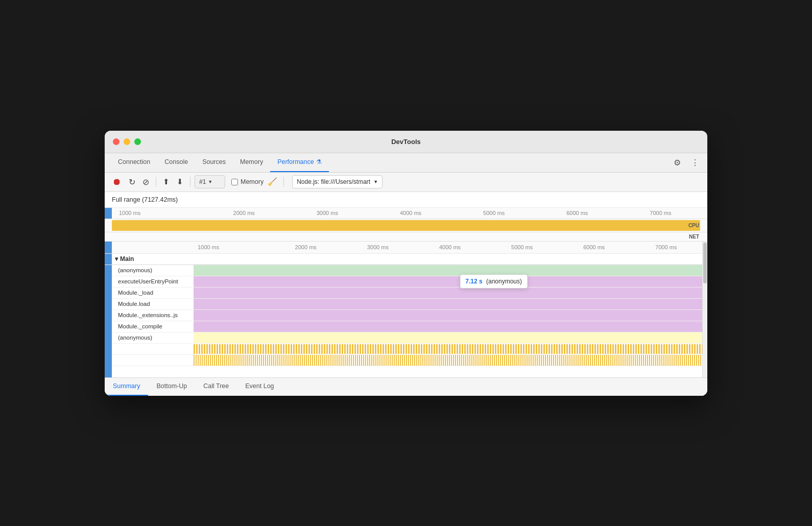 The height and width of the screenshot is (526, 812). I want to click on settings-button: ⚙, so click(677, 162).